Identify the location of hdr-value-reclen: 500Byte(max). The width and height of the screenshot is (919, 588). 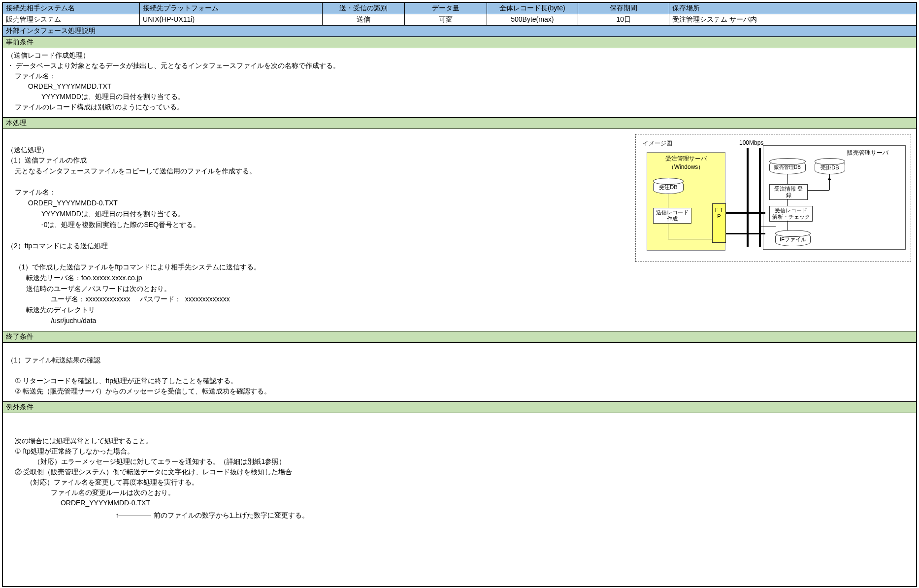
(533, 20).